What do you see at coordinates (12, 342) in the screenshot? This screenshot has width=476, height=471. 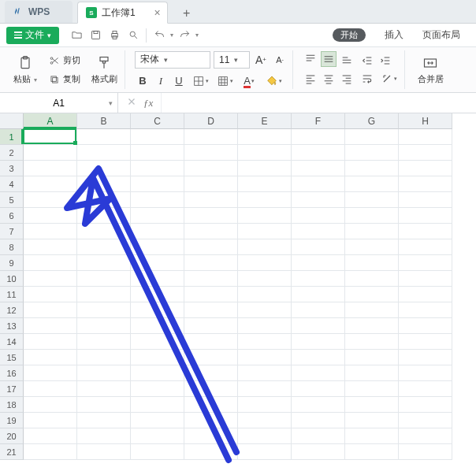 I see `row-header: 14` at bounding box center [12, 342].